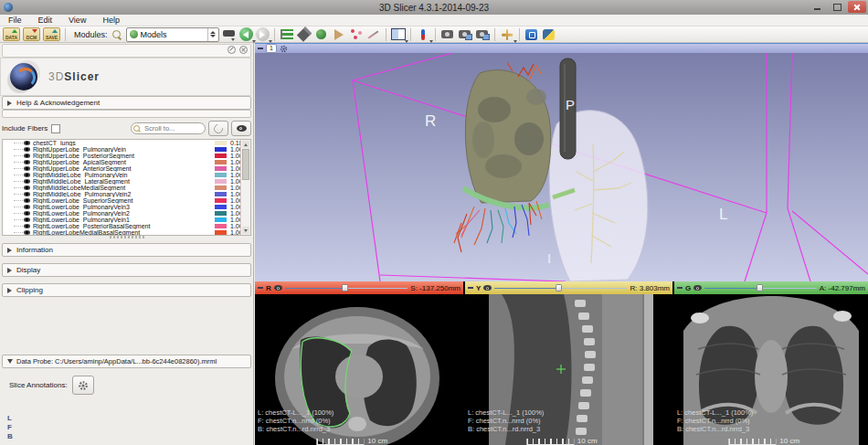 Image resolution: width=868 pixels, height=445 pixels. Describe the element at coordinates (356, 35) in the screenshot. I see `markups-button` at that location.